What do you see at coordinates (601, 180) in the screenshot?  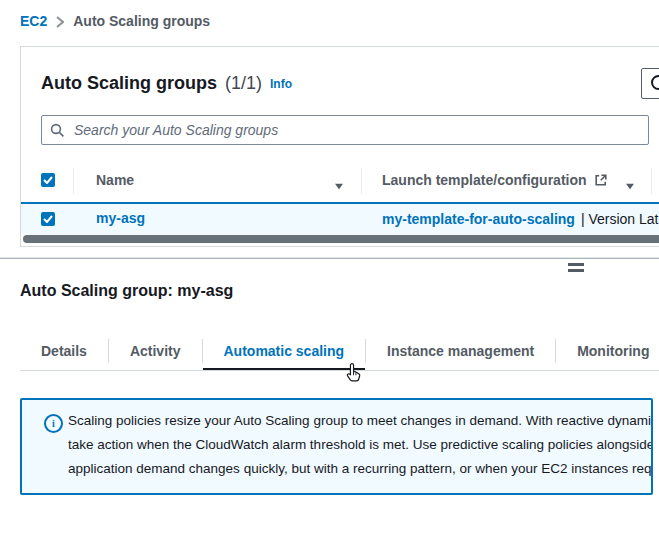 I see `external-link-icon` at bounding box center [601, 180].